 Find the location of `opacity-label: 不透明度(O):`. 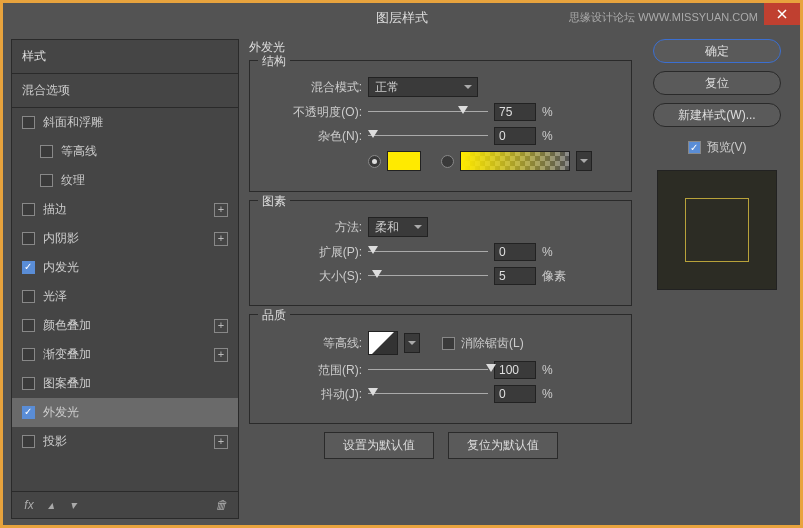

opacity-label: 不透明度(O): is located at coordinates (312, 112).